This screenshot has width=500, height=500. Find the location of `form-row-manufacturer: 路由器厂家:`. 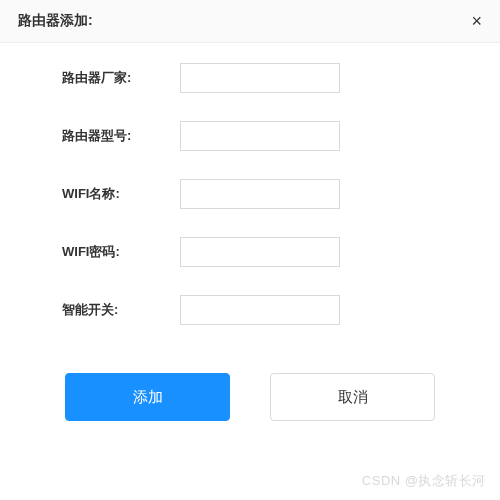

form-row-manufacturer: 路由器厂家: is located at coordinates (250, 78).